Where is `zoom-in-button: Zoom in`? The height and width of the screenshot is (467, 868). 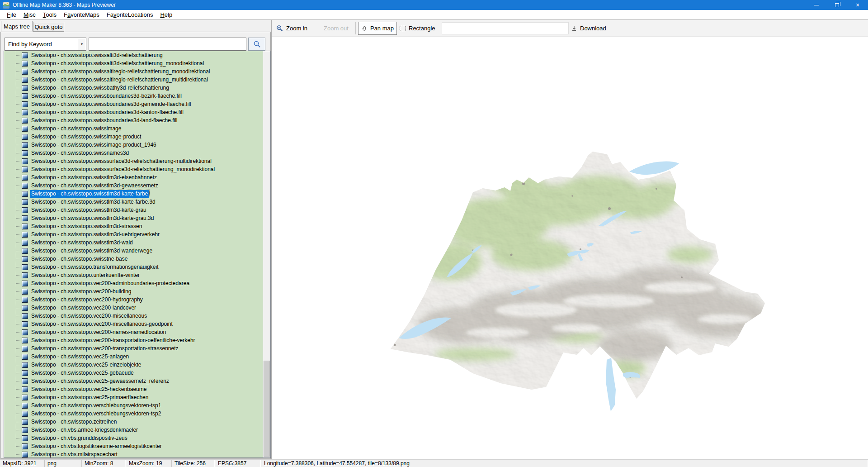 zoom-in-button: Zoom in is located at coordinates (292, 28).